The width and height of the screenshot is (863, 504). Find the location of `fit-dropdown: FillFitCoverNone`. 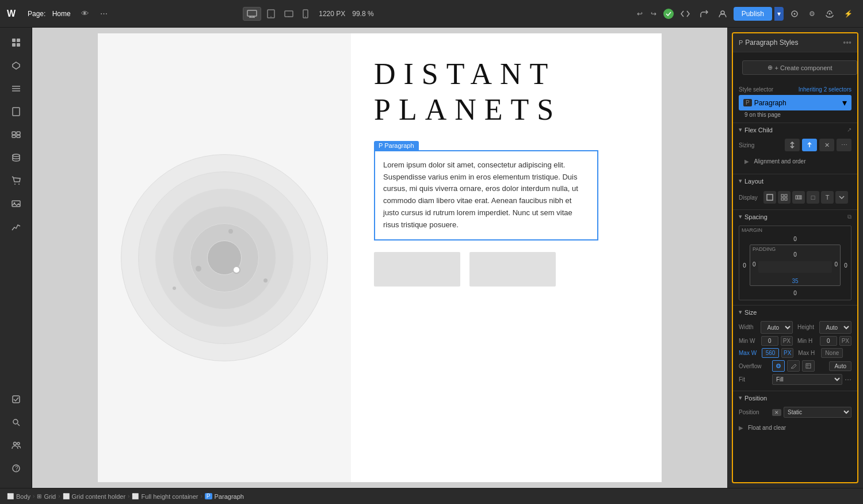

fit-dropdown: FillFitCoverNone is located at coordinates (807, 380).